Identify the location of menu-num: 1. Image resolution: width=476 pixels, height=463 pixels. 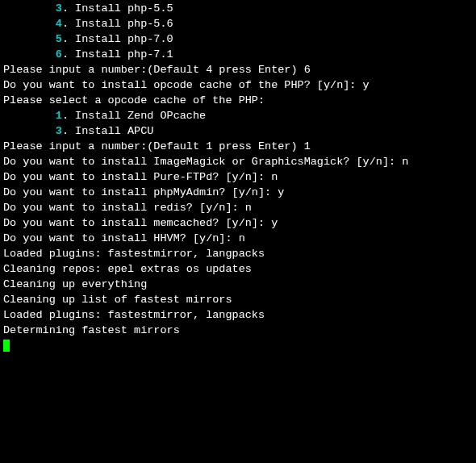
(59, 116).